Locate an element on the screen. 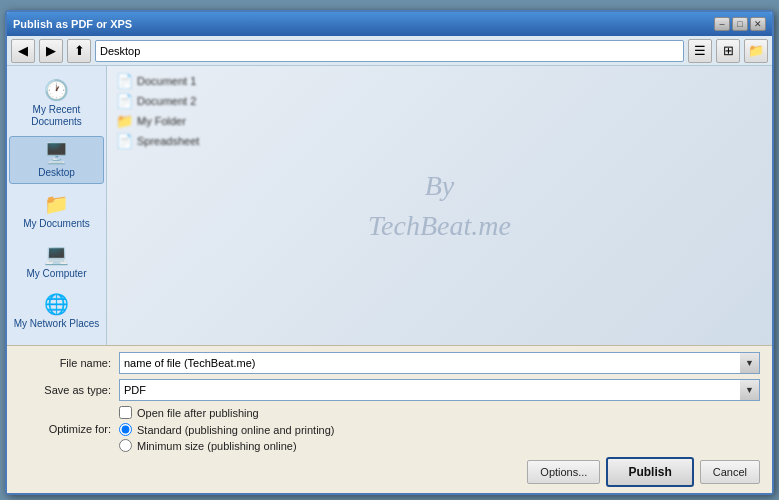 This screenshot has width=779, height=500. open-file-checkbox-label: Open file after publishing is located at coordinates (198, 413).